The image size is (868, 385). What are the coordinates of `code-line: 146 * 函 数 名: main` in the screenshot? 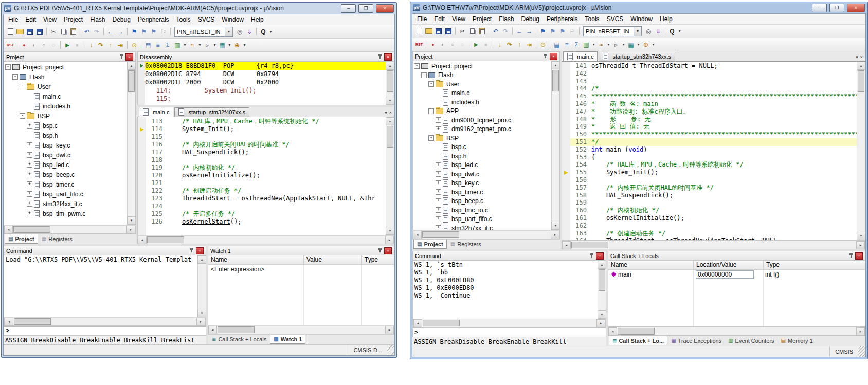 It's located at (710, 104).